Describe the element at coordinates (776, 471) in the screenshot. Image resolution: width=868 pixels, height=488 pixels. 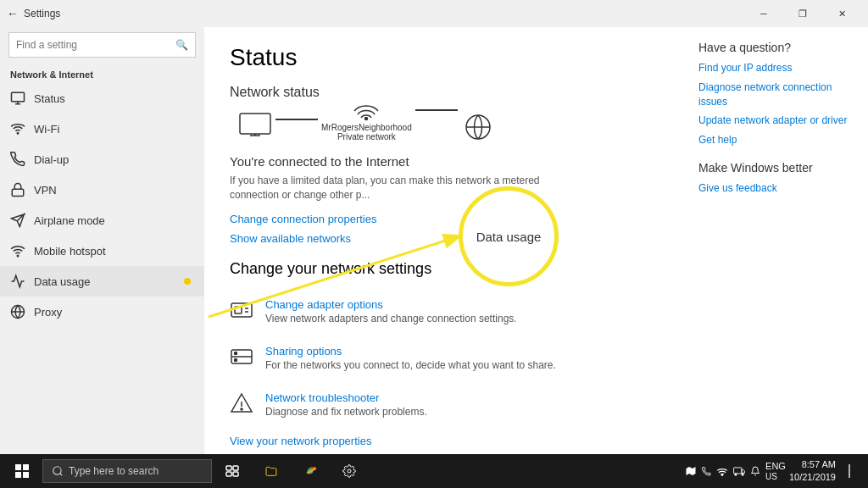
I see `keyboard-indicator: ENGUS` at that location.